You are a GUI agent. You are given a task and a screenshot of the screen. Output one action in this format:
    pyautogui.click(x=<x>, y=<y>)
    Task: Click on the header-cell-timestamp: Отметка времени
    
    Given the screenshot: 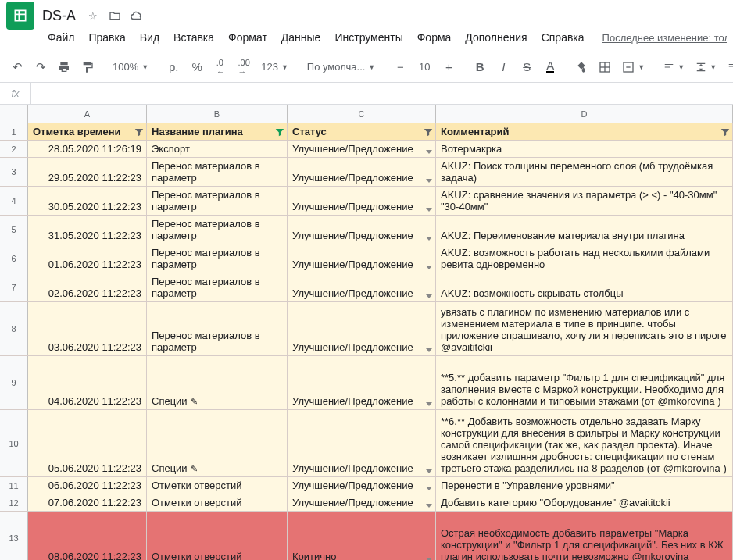 What is the action you would take?
    pyautogui.click(x=88, y=131)
    